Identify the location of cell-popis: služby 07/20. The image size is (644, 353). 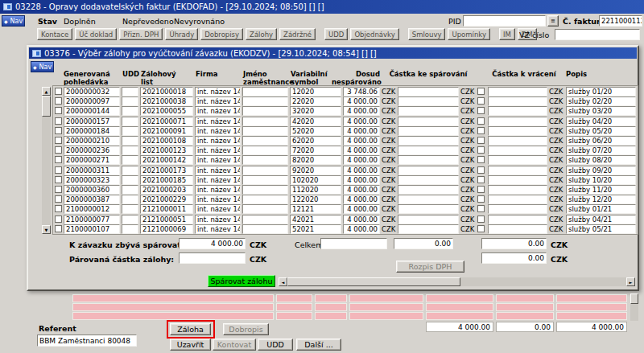
(601, 150).